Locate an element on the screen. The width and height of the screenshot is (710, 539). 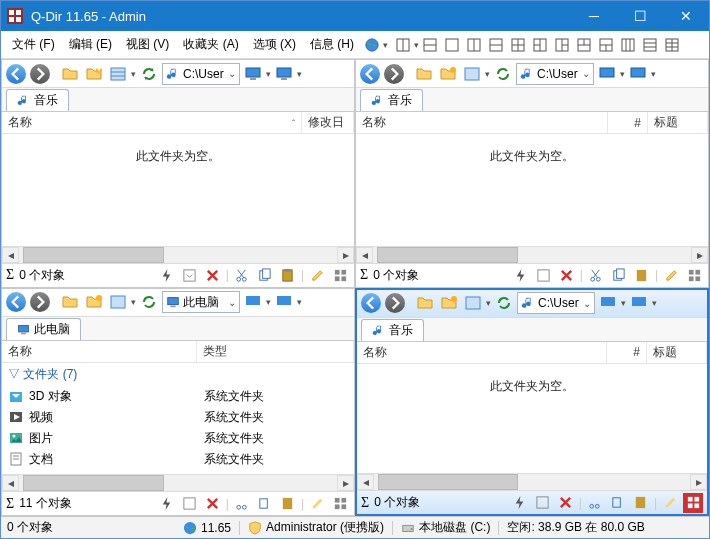
layout-3-icon is located at coordinates (452, 45).